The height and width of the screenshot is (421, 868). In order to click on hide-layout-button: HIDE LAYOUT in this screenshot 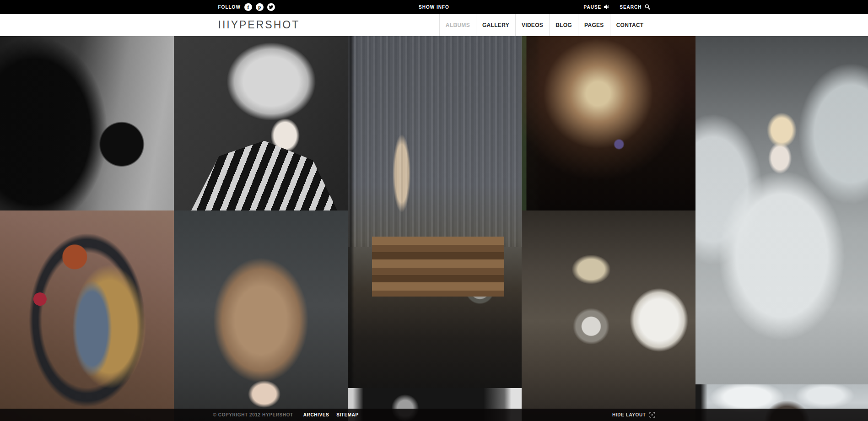, I will do `click(633, 415)`.